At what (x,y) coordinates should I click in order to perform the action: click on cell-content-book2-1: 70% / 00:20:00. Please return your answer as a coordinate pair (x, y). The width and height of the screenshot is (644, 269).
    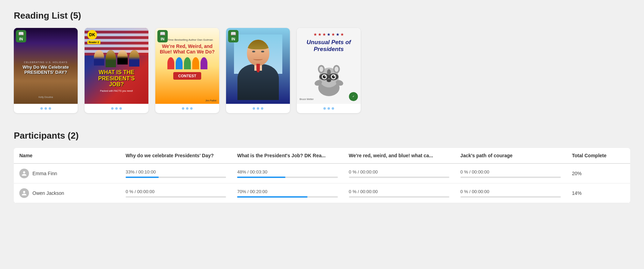
    Looking at the image, I should click on (287, 193).